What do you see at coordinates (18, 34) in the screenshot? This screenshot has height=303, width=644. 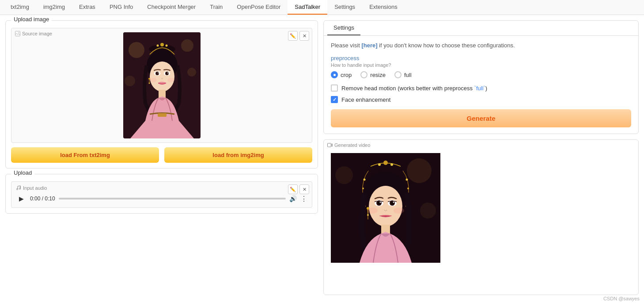 I see `image-icon` at bounding box center [18, 34].